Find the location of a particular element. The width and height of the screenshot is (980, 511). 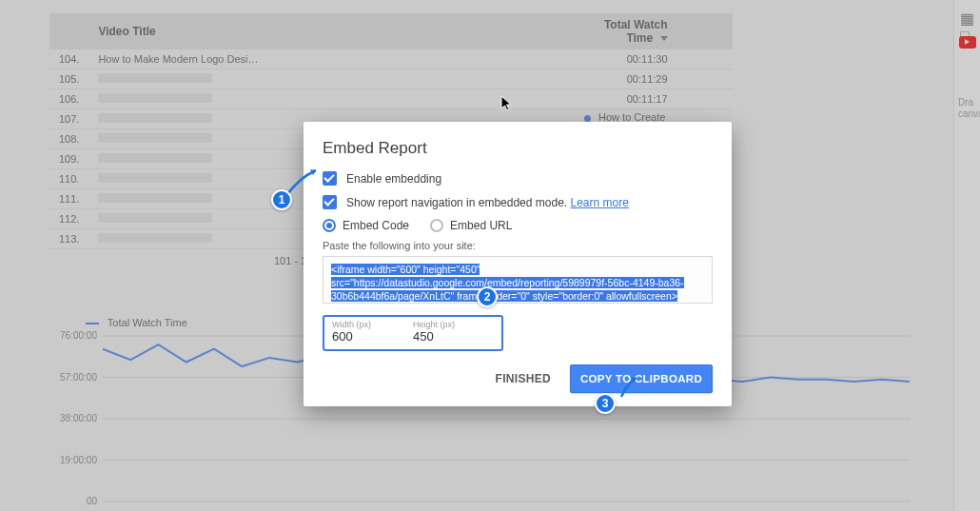

width-label: Width (px) is located at coordinates (373, 324).